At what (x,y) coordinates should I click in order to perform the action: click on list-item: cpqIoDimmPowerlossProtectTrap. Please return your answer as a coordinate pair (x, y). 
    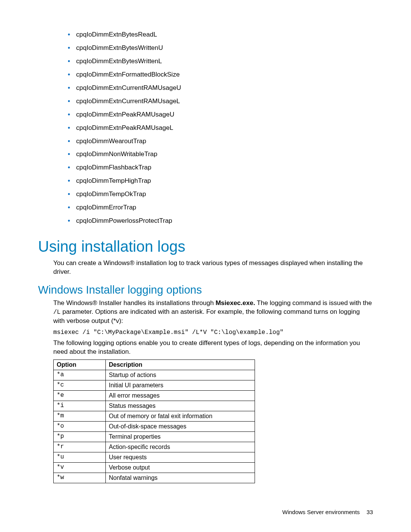
    Looking at the image, I should click on (221, 221).